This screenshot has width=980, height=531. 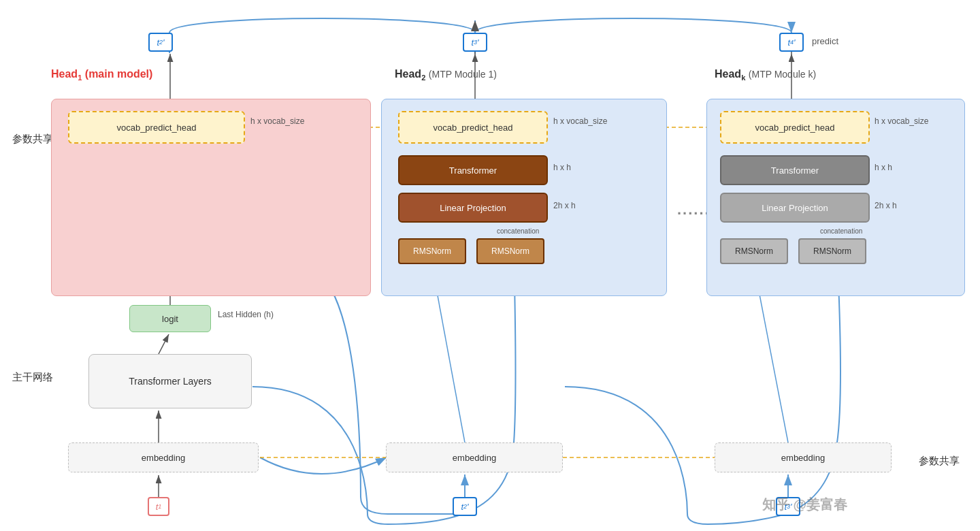 I want to click on transformer-block-2: Transformer, so click(x=473, y=170).